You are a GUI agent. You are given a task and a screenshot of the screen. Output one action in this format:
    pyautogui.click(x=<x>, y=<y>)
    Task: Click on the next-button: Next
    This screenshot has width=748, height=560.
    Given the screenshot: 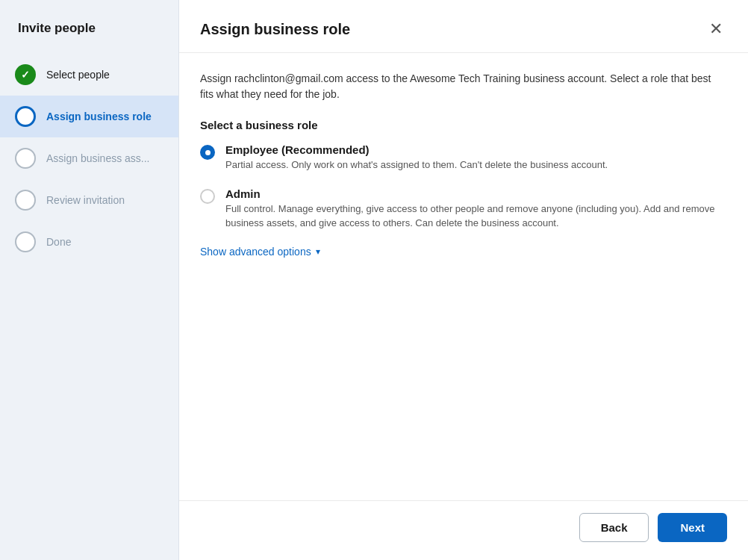 What is the action you would take?
    pyautogui.click(x=693, y=527)
    